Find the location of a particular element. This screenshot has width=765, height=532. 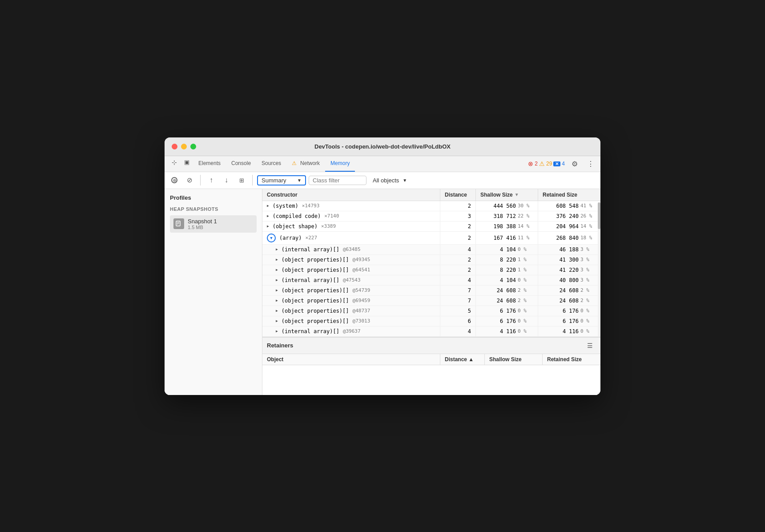

cell-constructor: ▶ (system) ×14793 is located at coordinates (351, 206).